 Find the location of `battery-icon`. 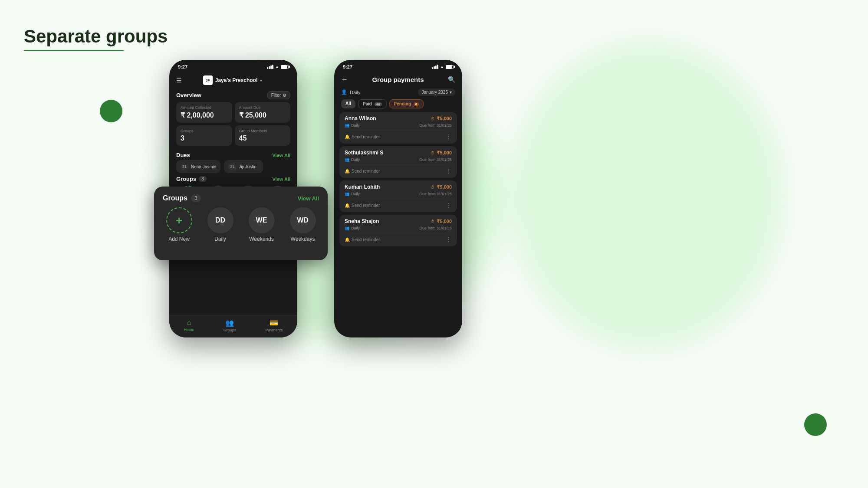

battery-icon is located at coordinates (285, 67).